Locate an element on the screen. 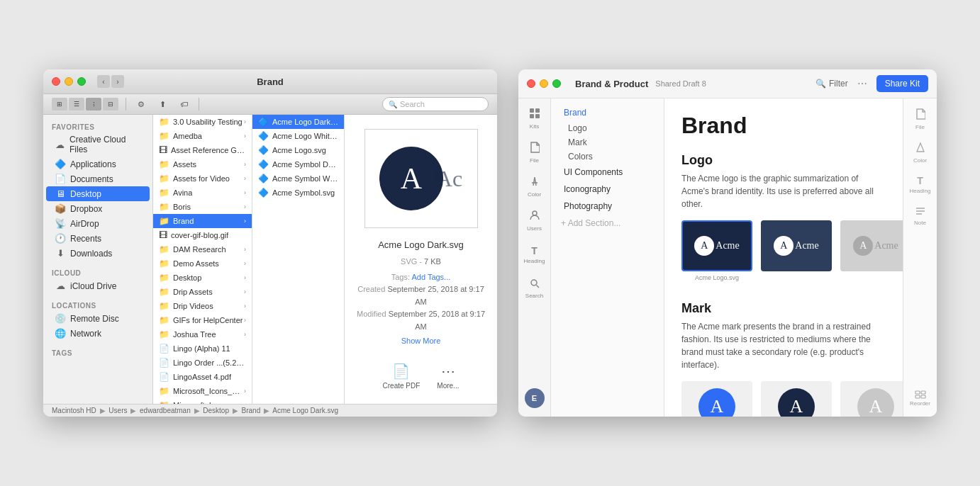 This screenshot has height=486, width=980. minimize-button is located at coordinates (69, 81).